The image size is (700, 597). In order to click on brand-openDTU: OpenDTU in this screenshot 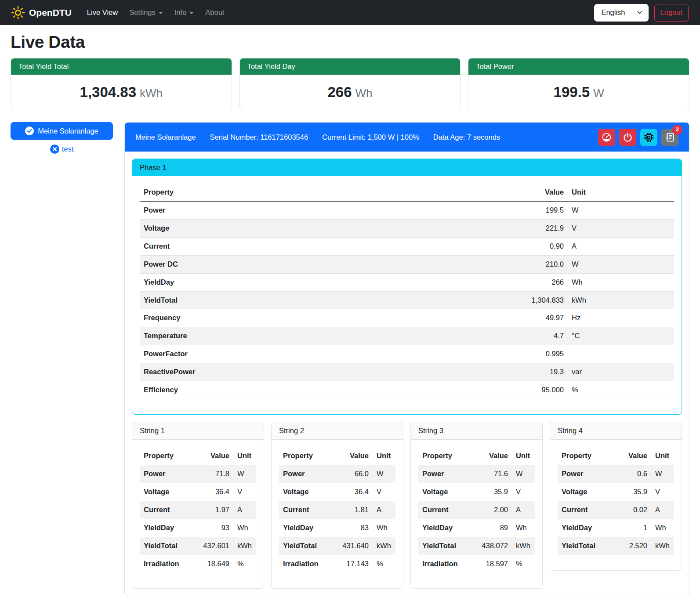, I will do `click(41, 13)`.